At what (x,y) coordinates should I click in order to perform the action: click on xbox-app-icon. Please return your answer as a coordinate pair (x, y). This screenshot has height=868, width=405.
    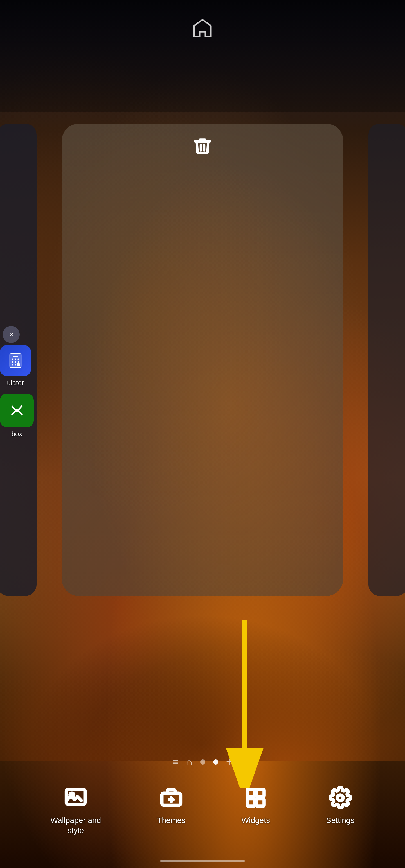
    Looking at the image, I should click on (17, 410).